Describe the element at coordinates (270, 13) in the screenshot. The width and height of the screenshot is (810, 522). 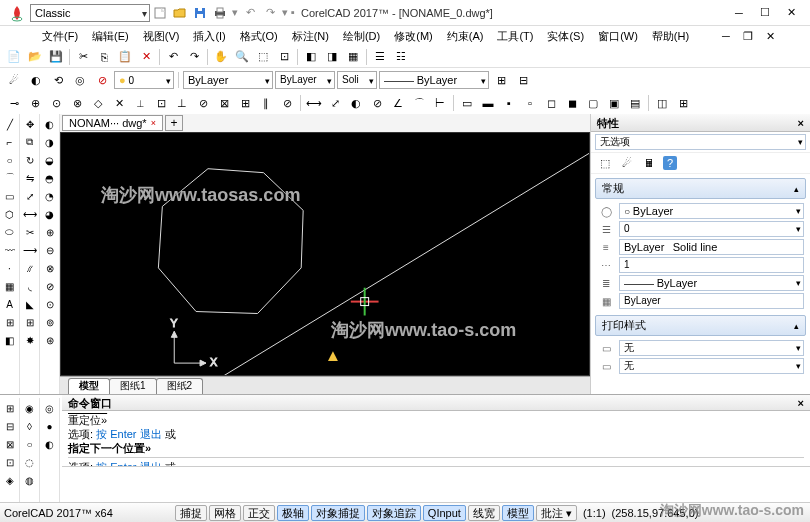
I see `redo-icon: ↷` at that location.